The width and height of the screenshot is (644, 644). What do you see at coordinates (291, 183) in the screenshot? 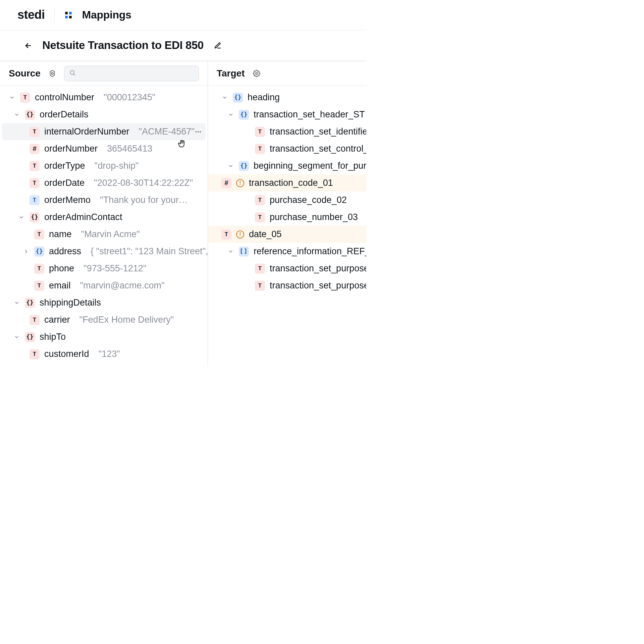
I see `field-key: transaction_code_01` at bounding box center [291, 183].